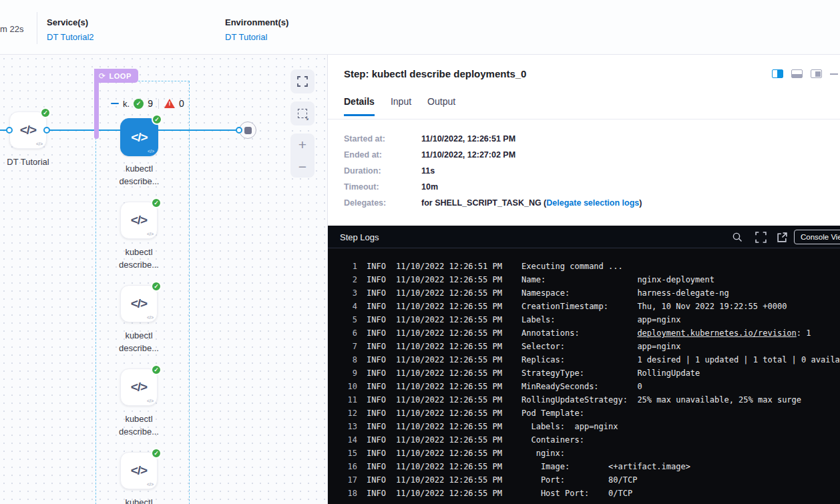 This screenshot has width=840, height=504. I want to click on layout-split-right-button, so click(777, 73).